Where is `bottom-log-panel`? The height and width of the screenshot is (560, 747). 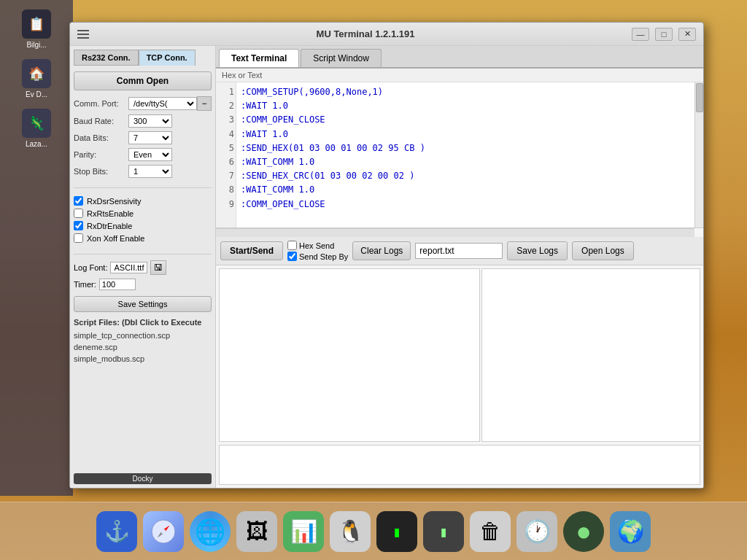 bottom-log-panel is located at coordinates (460, 465).